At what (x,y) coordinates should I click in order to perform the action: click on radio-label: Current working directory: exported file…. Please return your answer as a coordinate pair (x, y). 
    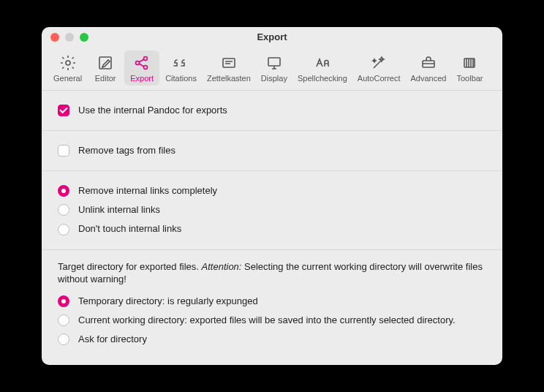
    Looking at the image, I should click on (267, 320).